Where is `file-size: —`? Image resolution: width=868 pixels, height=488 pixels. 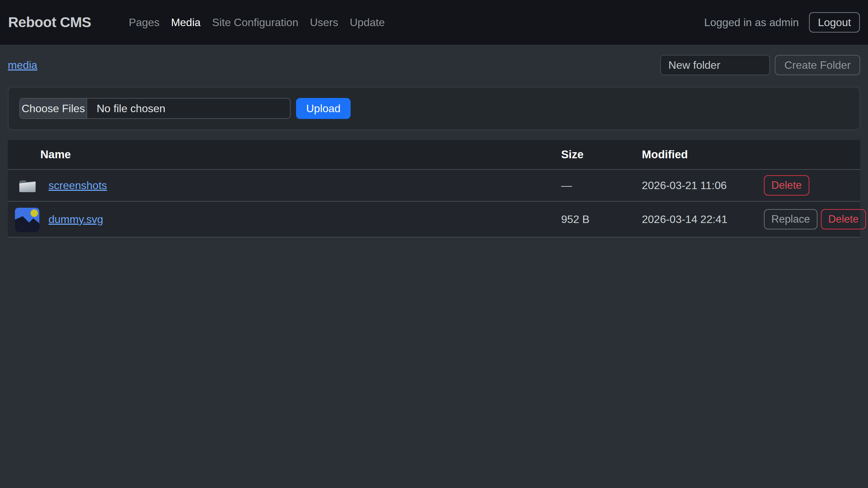
file-size: — is located at coordinates (601, 185).